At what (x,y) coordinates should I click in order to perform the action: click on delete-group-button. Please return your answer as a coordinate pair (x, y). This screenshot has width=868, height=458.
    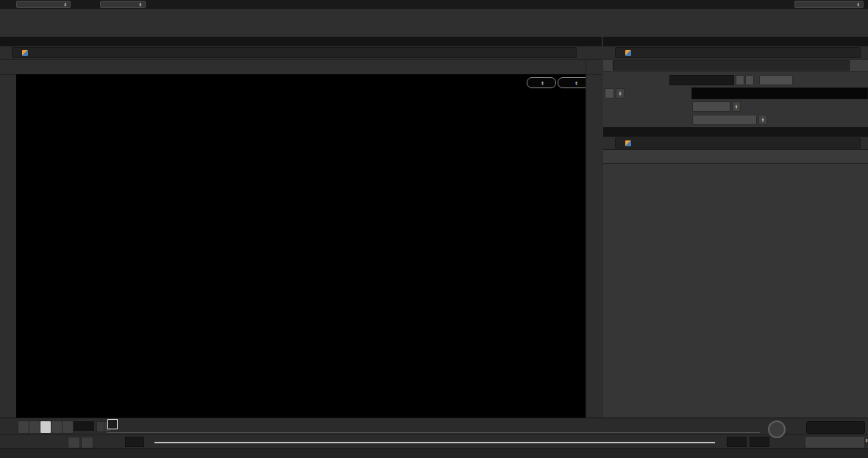
    Looking at the image, I should click on (609, 93).